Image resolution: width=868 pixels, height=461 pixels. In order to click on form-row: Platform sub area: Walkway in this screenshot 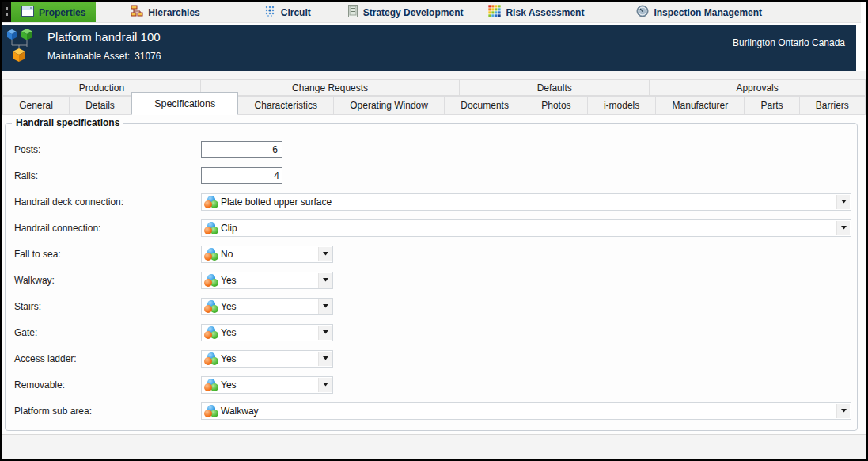, I will do `click(431, 410)`.